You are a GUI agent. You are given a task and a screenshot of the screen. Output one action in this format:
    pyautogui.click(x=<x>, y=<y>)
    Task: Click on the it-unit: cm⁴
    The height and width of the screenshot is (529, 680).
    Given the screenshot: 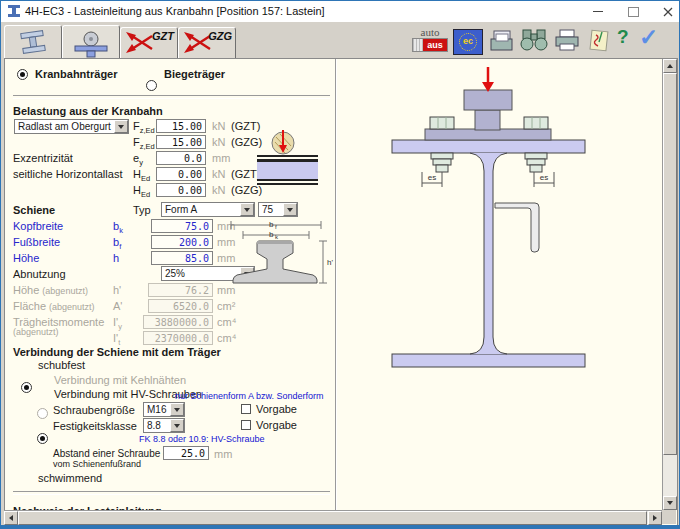 What is the action you would take?
    pyautogui.click(x=226, y=338)
    